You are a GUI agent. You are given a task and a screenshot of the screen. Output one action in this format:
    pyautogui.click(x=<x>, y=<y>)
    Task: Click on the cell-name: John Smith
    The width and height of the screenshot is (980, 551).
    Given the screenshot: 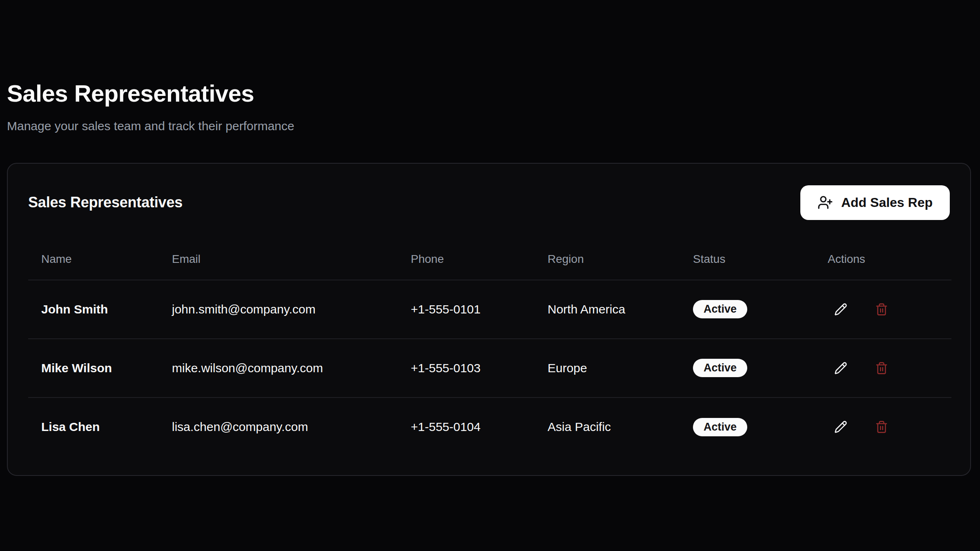 What is the action you would take?
    pyautogui.click(x=94, y=309)
    